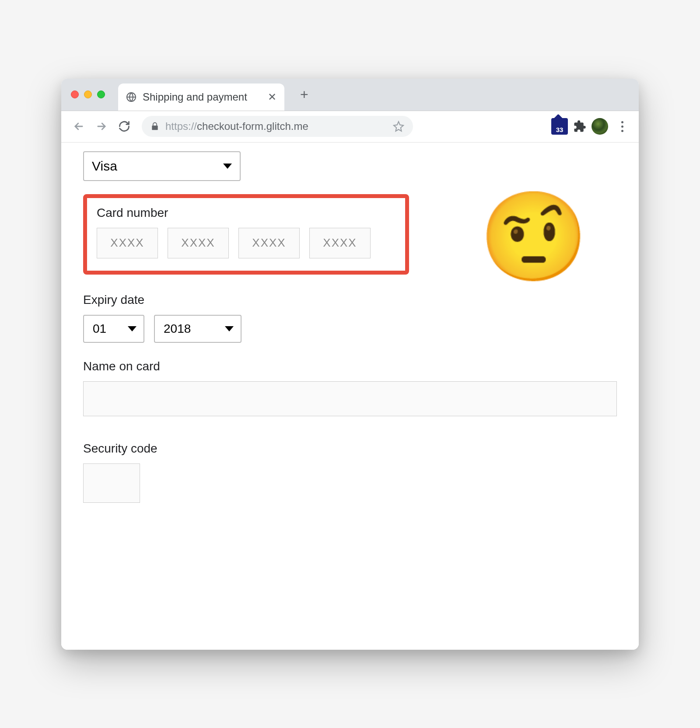 This screenshot has height=728, width=700. What do you see at coordinates (350, 366) in the screenshot?
I see `name-label: Name on card` at bounding box center [350, 366].